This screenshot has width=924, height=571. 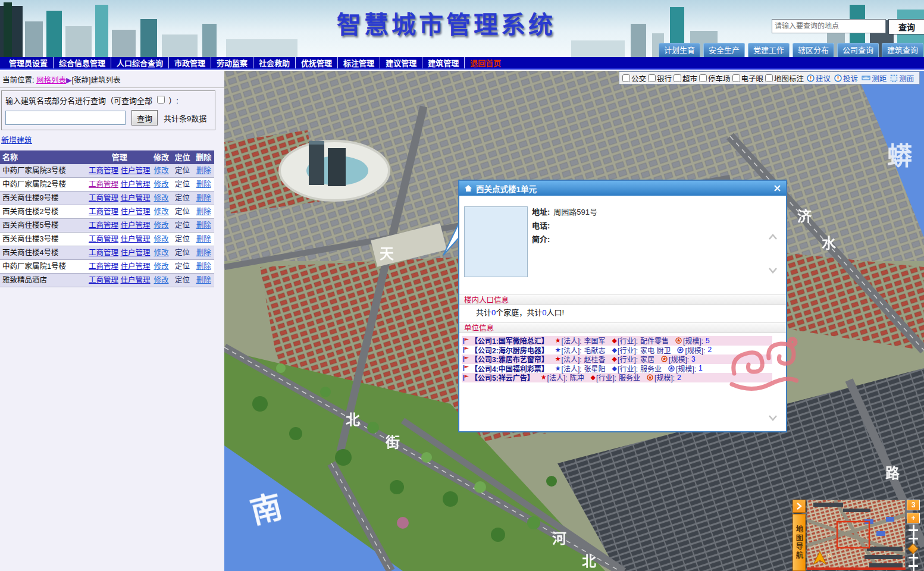 I want to click on diamond-icon: ◆, so click(x=615, y=350).